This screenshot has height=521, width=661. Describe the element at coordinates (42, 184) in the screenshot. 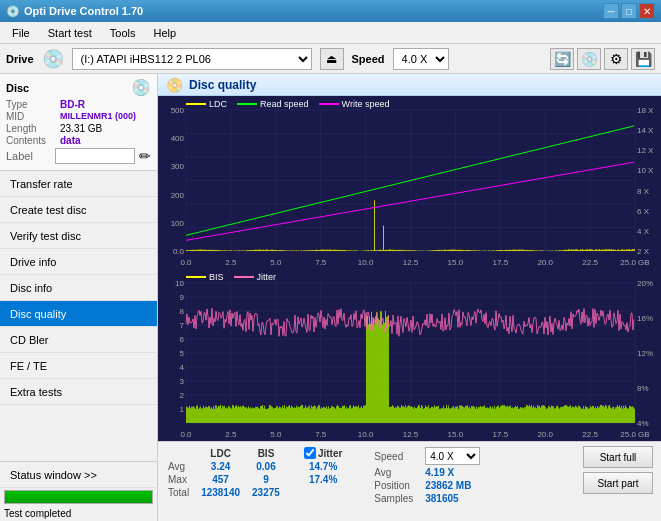

I see `sidebar-item-label: Transfer rate` at that location.